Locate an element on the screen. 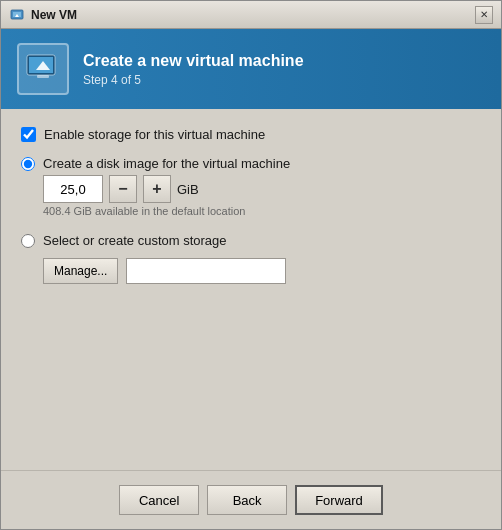  enable-storage-row: Enable storage for this virtual machine is located at coordinates (251, 134).